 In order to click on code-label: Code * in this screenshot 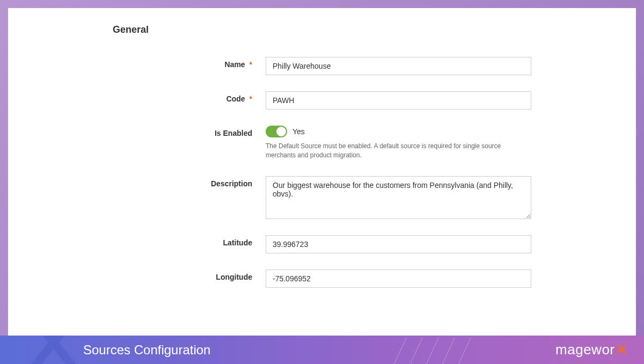, I will do `click(148, 97)`.